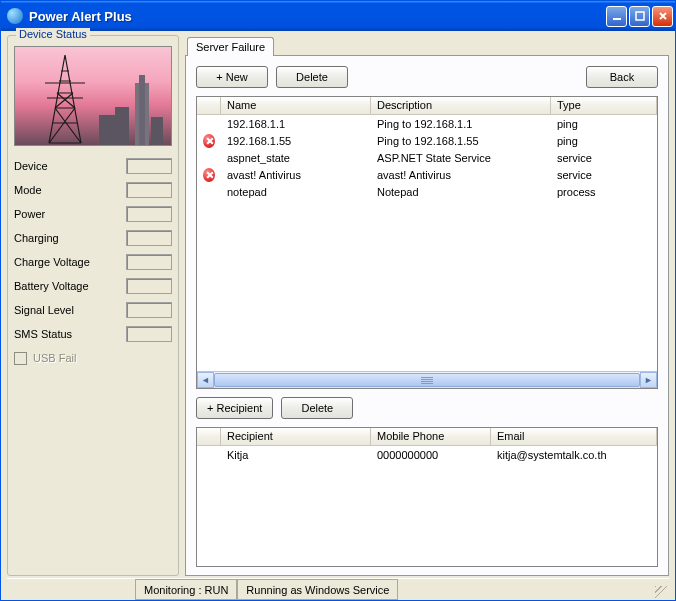 The height and width of the screenshot is (601, 676). What do you see at coordinates (68, 262) in the screenshot?
I see `status-label: Charge Voltage` at bounding box center [68, 262].